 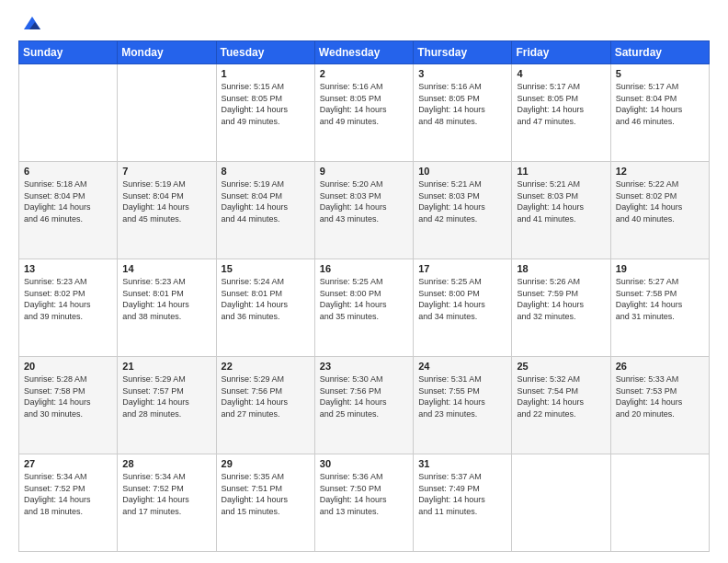 What do you see at coordinates (561, 366) in the screenshot?
I see `day-number: 25` at bounding box center [561, 366].